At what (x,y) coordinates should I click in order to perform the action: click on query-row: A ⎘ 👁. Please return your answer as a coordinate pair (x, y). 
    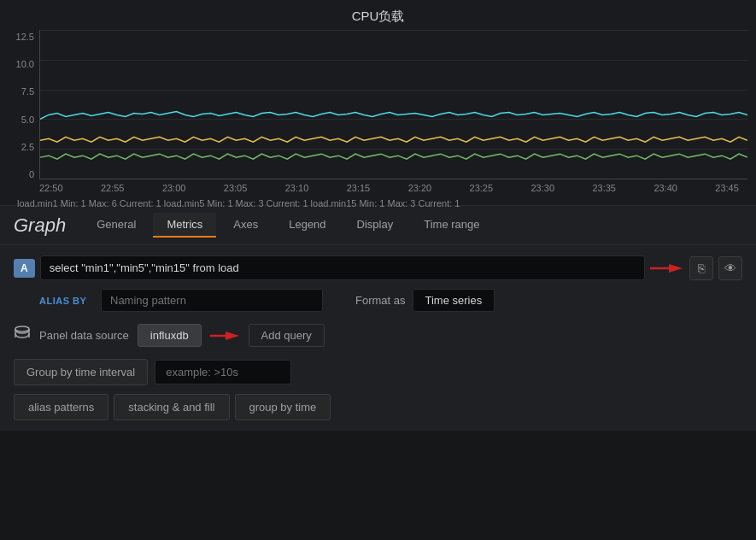
    Looking at the image, I should click on (378, 268).